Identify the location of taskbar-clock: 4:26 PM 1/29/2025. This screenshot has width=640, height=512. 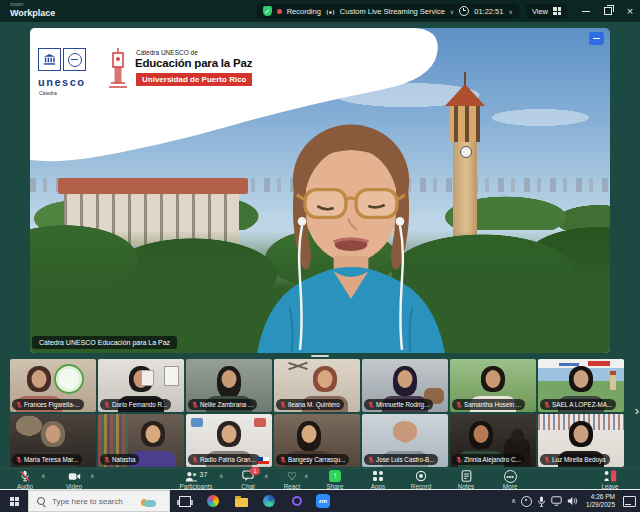
(600, 501).